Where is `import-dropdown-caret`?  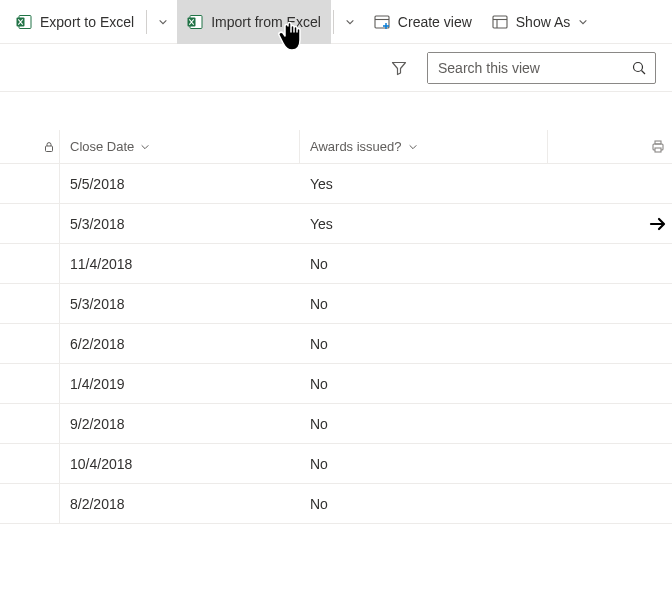
import-dropdown-caret is located at coordinates (350, 22).